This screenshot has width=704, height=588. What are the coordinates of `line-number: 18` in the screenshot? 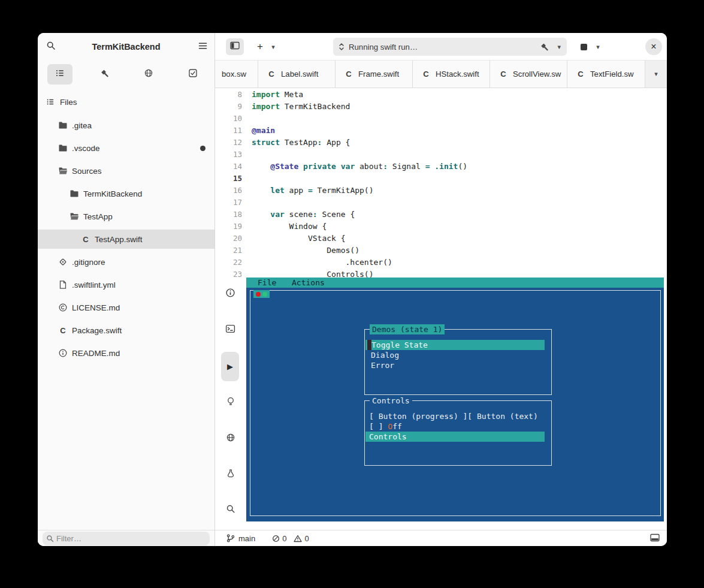 It's located at (229, 215).